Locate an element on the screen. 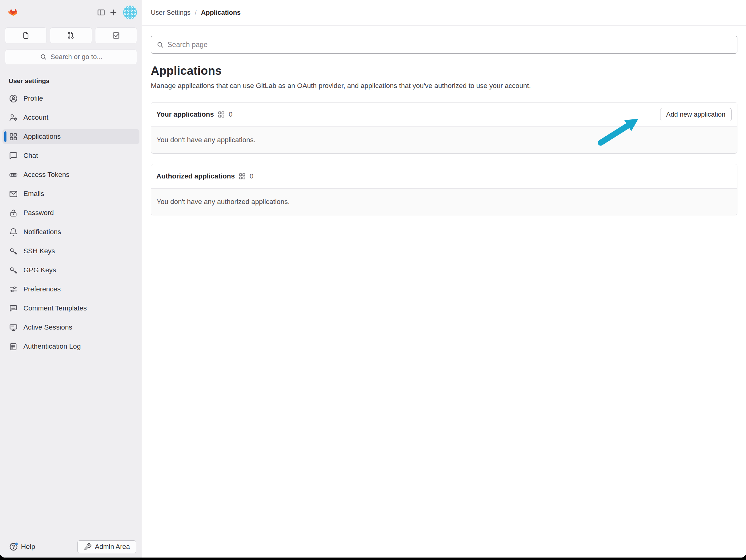 The height and width of the screenshot is (560, 746). help-label: Help is located at coordinates (28, 547).